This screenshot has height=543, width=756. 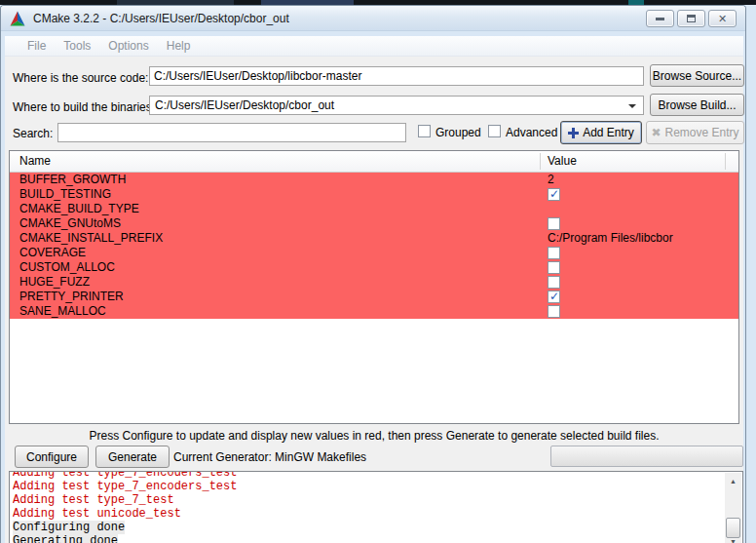 I want to click on browse-build-label: Browse Build..., so click(x=697, y=105).